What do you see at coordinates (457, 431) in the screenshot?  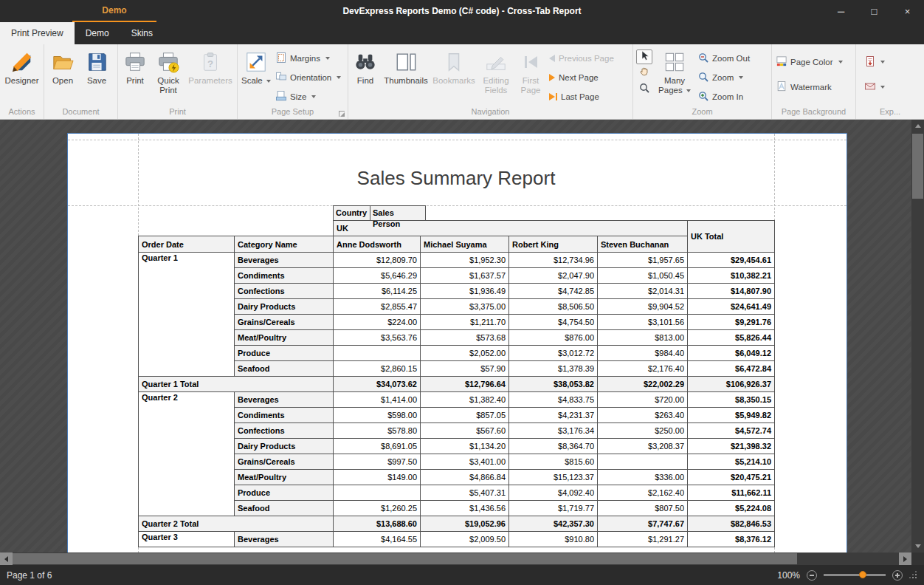 I see `crosstab-data-row: Confections$578.80$567.60$3,176.34$250.0…` at bounding box center [457, 431].